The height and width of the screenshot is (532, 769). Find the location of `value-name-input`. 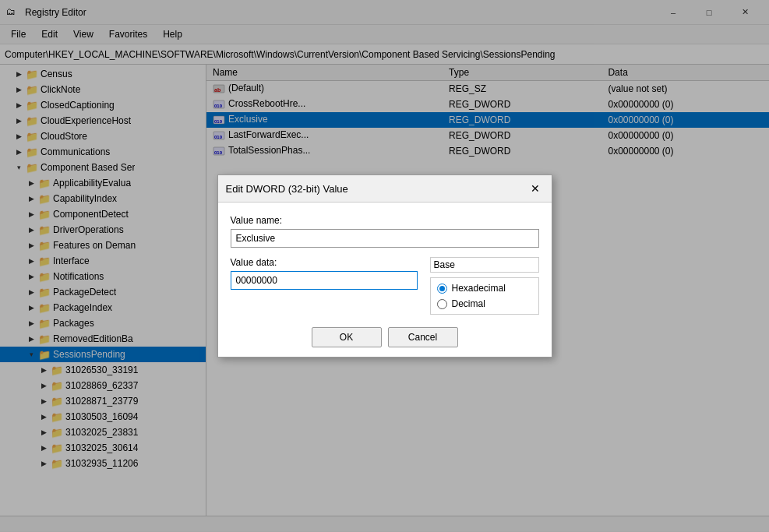

value-name-input is located at coordinates (385, 238).